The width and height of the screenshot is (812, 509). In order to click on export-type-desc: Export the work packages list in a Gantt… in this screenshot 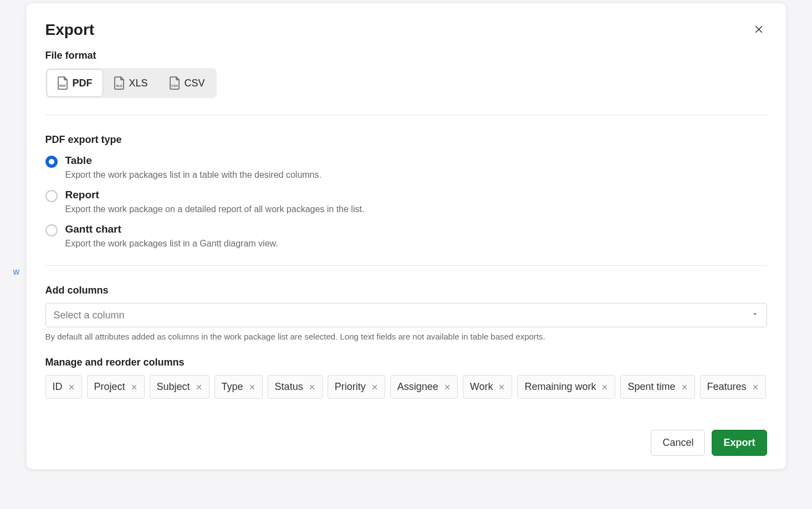, I will do `click(172, 244)`.